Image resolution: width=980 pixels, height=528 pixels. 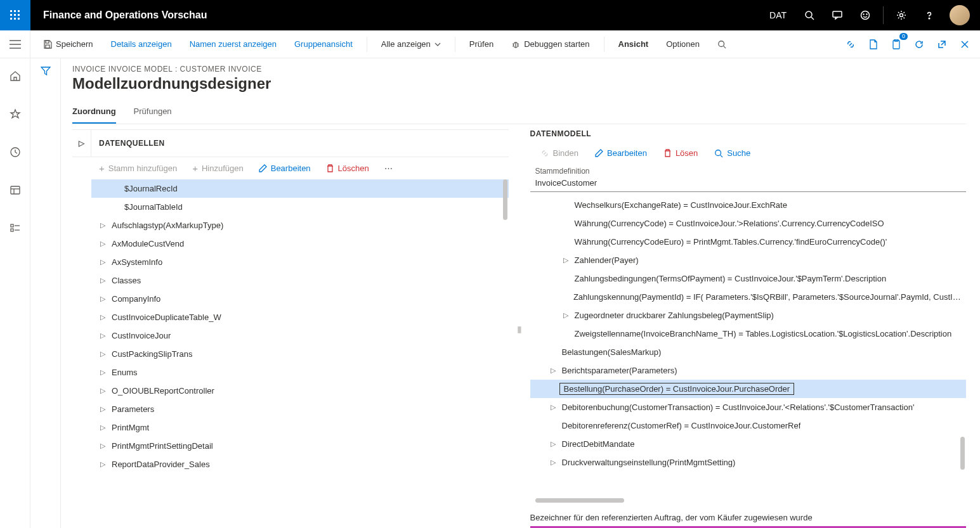 What do you see at coordinates (748, 260) in the screenshot?
I see `dm-tree-item: ▷Zahlender(Payer)` at bounding box center [748, 260].